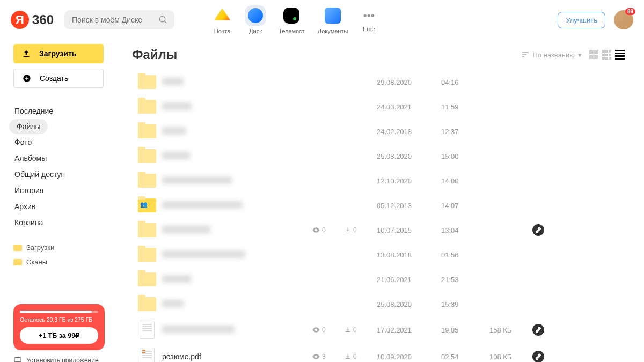  Describe the element at coordinates (369, 16) in the screenshot. I see `more-icon: •••` at that location.